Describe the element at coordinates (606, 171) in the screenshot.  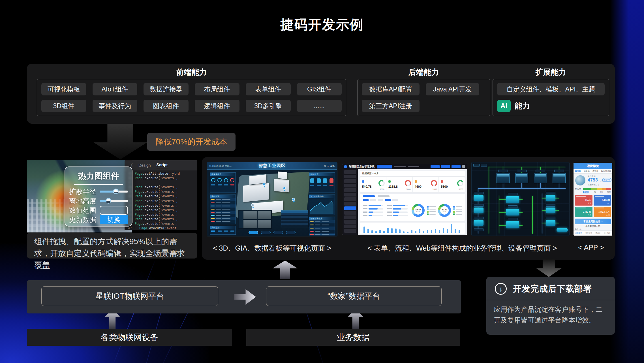
I see `app-tab: 数据日报表` at that location.